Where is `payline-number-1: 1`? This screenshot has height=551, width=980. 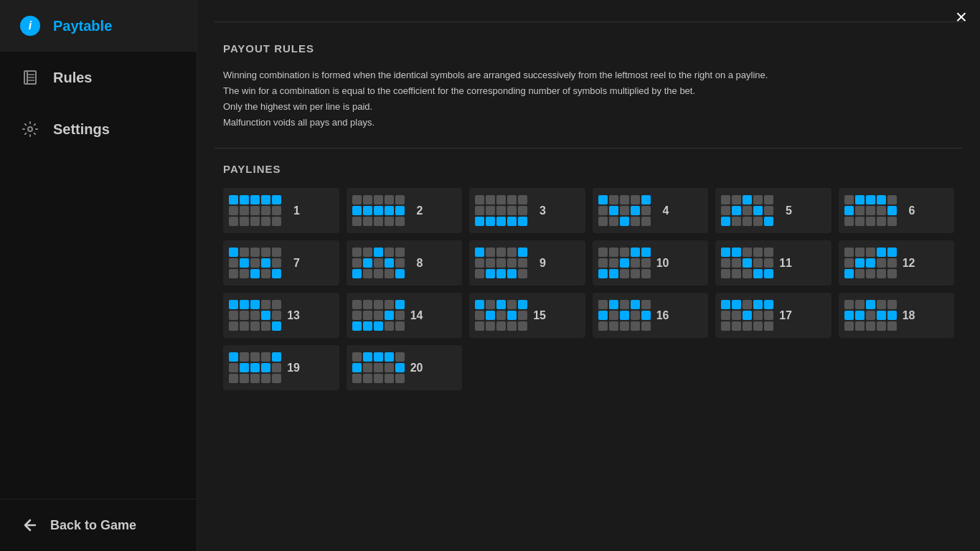
payline-number-1: 1 is located at coordinates (293, 211).